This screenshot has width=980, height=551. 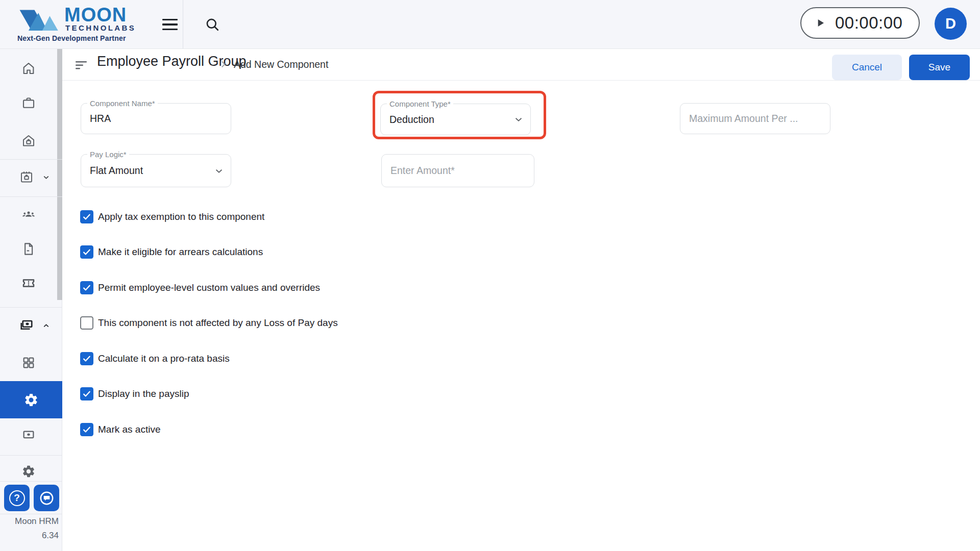 What do you see at coordinates (939, 67) in the screenshot?
I see `save-button: Save` at bounding box center [939, 67].